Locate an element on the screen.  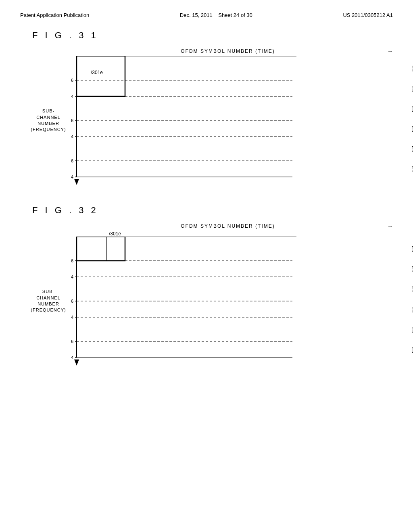
fig31-y-arrow-icon is located at coordinates (77, 182).